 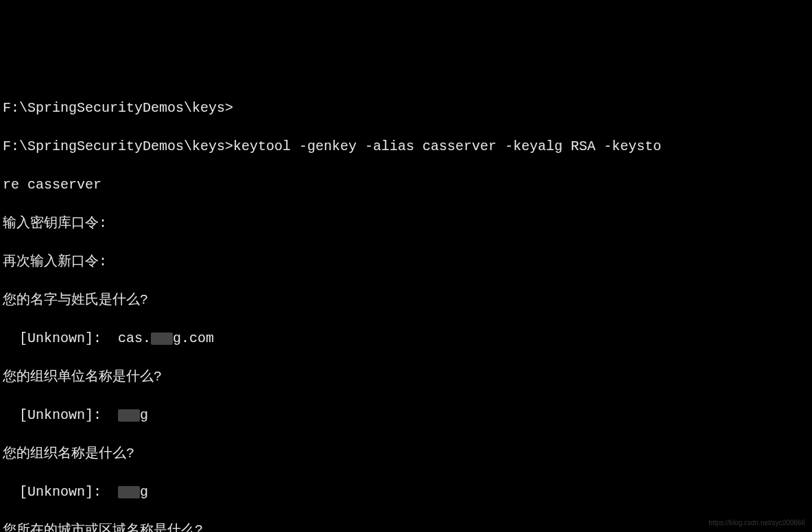 I want to click on command-continuation: re casserver, so click(x=406, y=185).